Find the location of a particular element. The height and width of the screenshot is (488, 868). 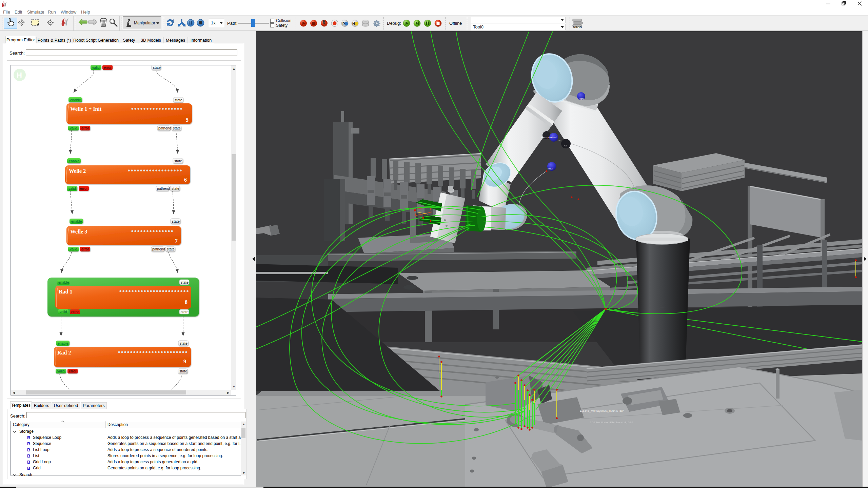

svg-text: Rad 1 is located at coordinates (65, 291).